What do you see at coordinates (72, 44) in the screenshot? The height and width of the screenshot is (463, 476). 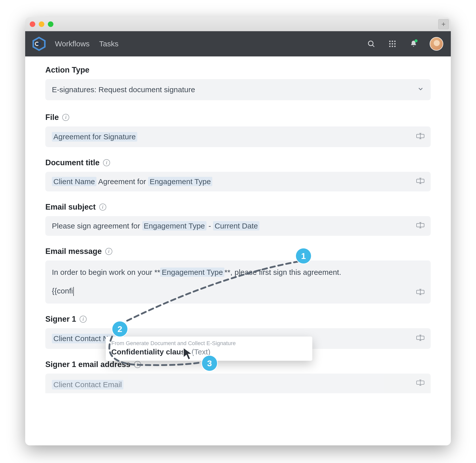 I see `nav-workflows: Workflows` at bounding box center [72, 44].